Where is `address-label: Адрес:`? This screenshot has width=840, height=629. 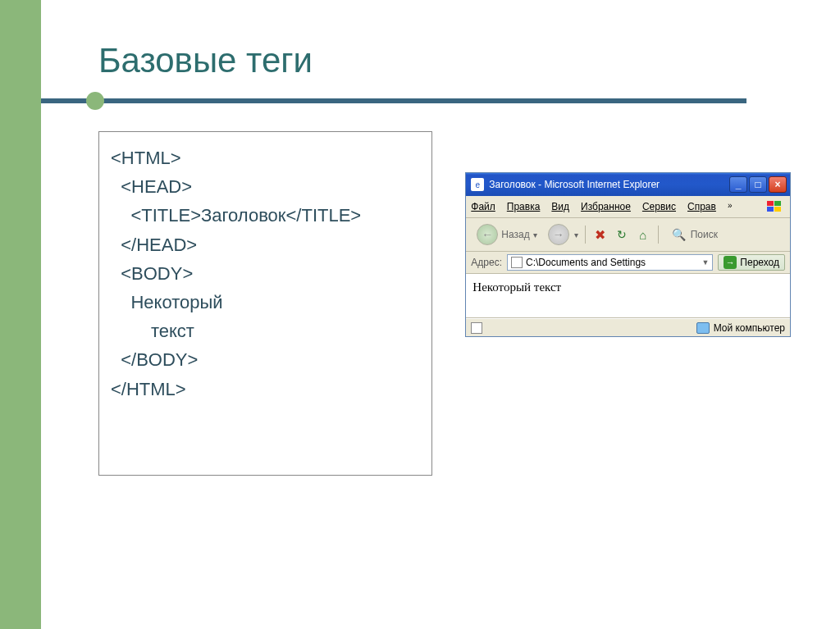 address-label: Адрес: is located at coordinates (486, 262).